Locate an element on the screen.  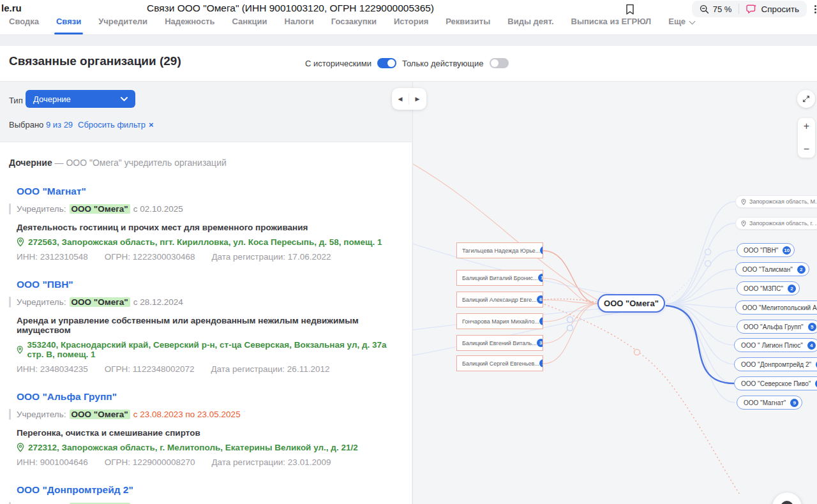
toggle-historical-switch is located at coordinates (387, 63).